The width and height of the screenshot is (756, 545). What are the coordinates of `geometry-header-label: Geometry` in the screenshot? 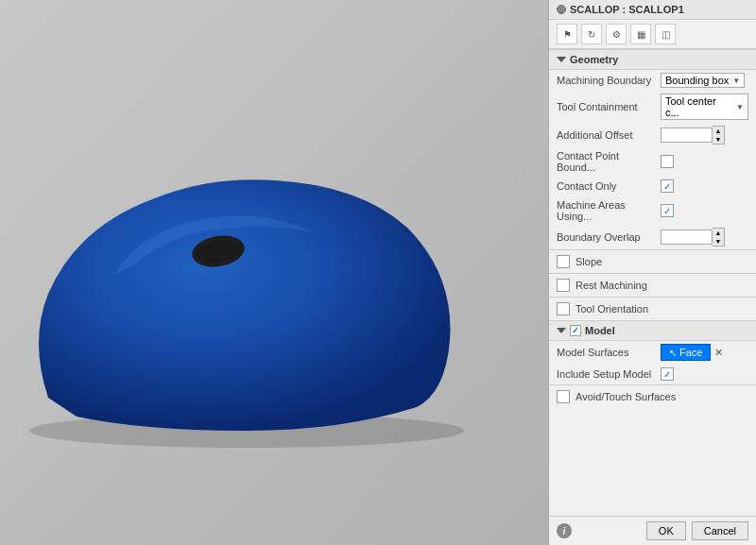 It's located at (593, 60).